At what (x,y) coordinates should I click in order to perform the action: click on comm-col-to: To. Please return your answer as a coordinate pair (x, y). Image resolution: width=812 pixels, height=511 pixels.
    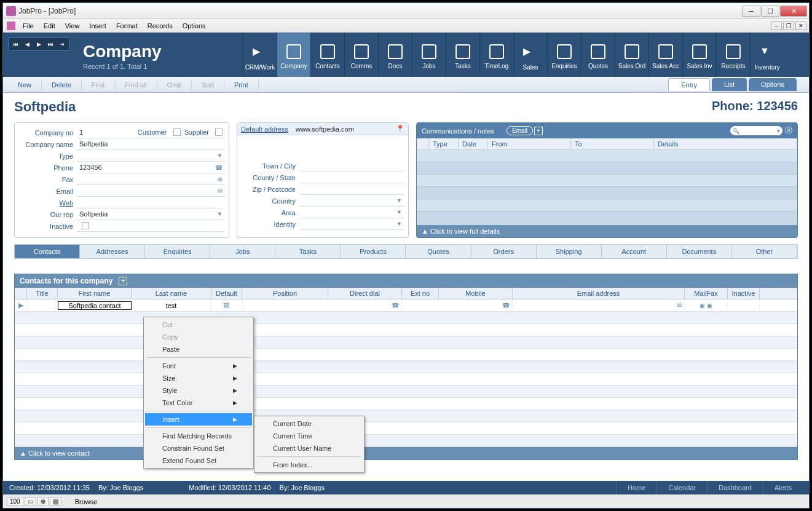
    Looking at the image, I should click on (612, 144).